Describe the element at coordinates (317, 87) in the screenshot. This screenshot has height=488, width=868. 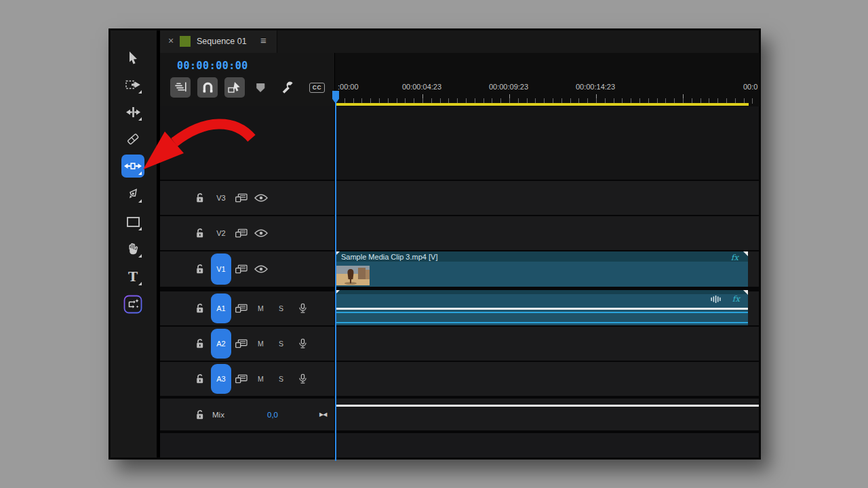
I see `captions-button: CC` at that location.